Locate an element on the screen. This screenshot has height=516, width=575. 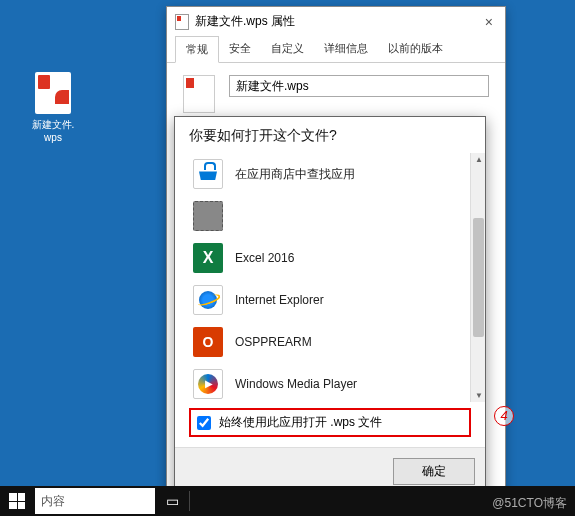
always-use-row: 始终使用此应用打开 .wps 文件 is located at coordinates (330, 422).